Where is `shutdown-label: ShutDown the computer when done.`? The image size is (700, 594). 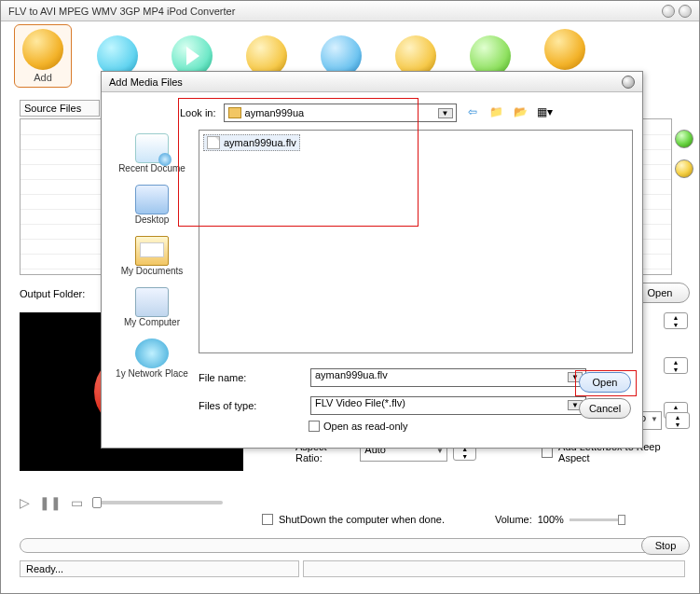 shutdown-label: ShutDown the computer when done. is located at coordinates (362, 519).